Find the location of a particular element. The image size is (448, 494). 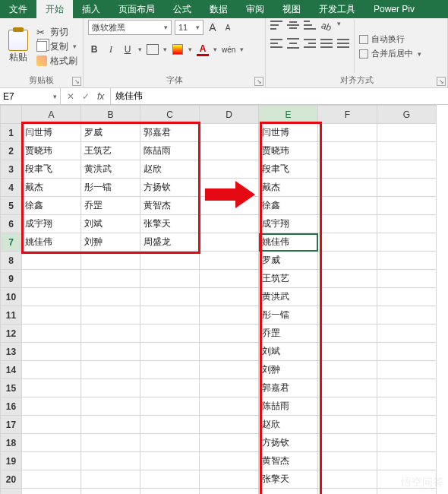

cell-F14 is located at coordinates (348, 370).